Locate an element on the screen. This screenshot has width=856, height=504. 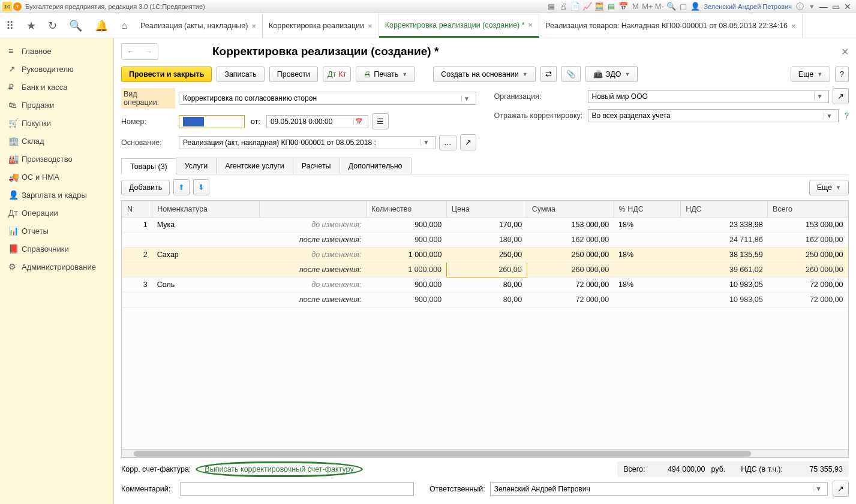
nav-back: ← is located at coordinates (131, 52).